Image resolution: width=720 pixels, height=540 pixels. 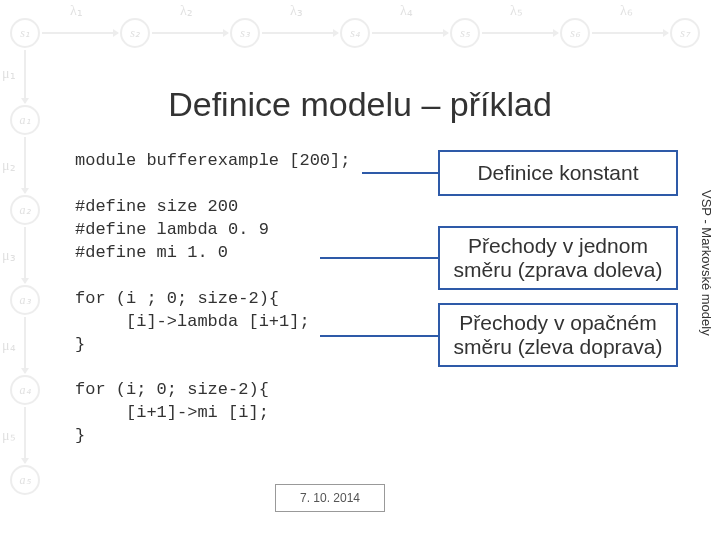 What do you see at coordinates (706, 263) in the screenshot?
I see `side-label: VSP - Markovské modely` at bounding box center [706, 263].